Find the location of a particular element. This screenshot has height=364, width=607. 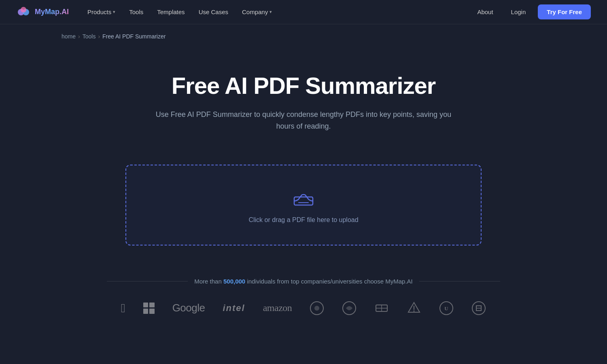

upload-icon is located at coordinates (304, 197).